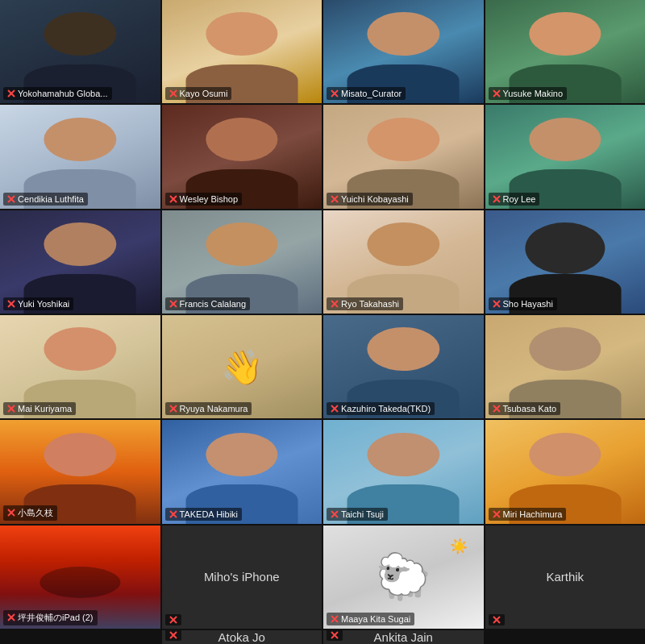 This screenshot has height=644, width=645. What do you see at coordinates (242, 637) in the screenshot?
I see `name-display-25: Atoka Jo` at bounding box center [242, 637].